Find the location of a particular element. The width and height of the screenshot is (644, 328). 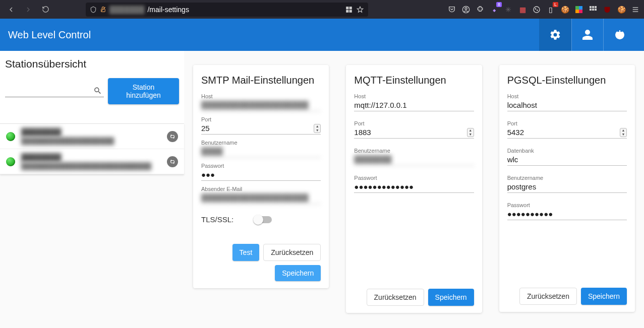

extensions-icon is located at coordinates (480, 10).